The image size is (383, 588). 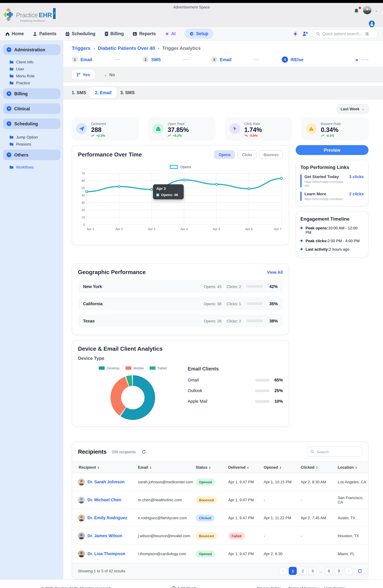 What do you see at coordinates (127, 93) in the screenshot?
I see `tab-3-sms: 3. SMS` at bounding box center [127, 93].